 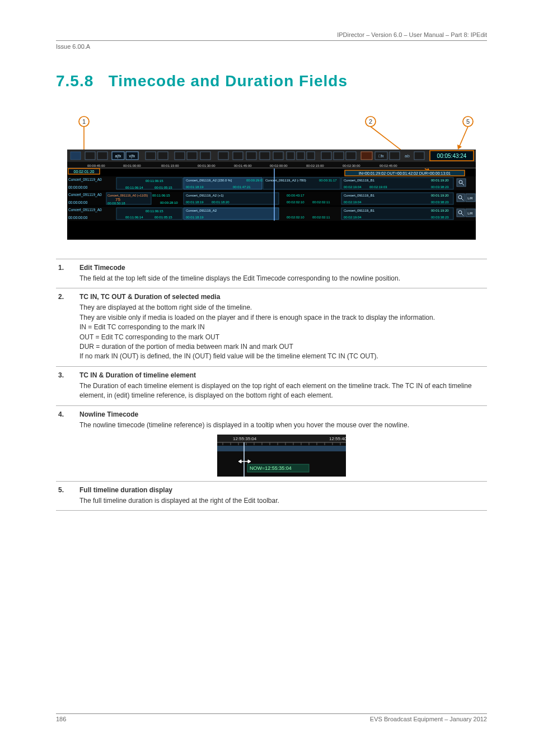 What do you see at coordinates (315, 166) in the screenshot?
I see `svg-text: 00:02:15:00` at bounding box center [315, 166].